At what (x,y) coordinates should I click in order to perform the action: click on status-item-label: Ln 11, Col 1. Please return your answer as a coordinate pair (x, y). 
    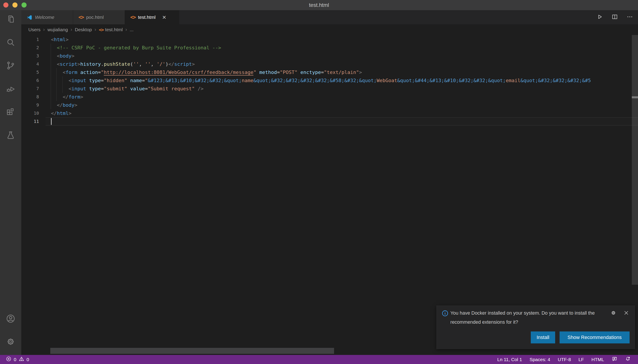
    Looking at the image, I should click on (510, 360).